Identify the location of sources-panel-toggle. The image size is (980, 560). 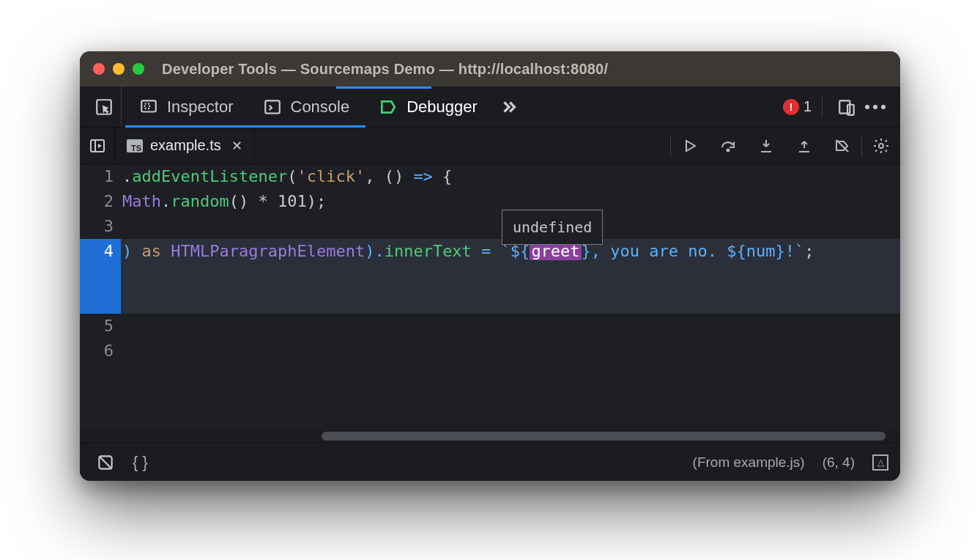
(97, 145).